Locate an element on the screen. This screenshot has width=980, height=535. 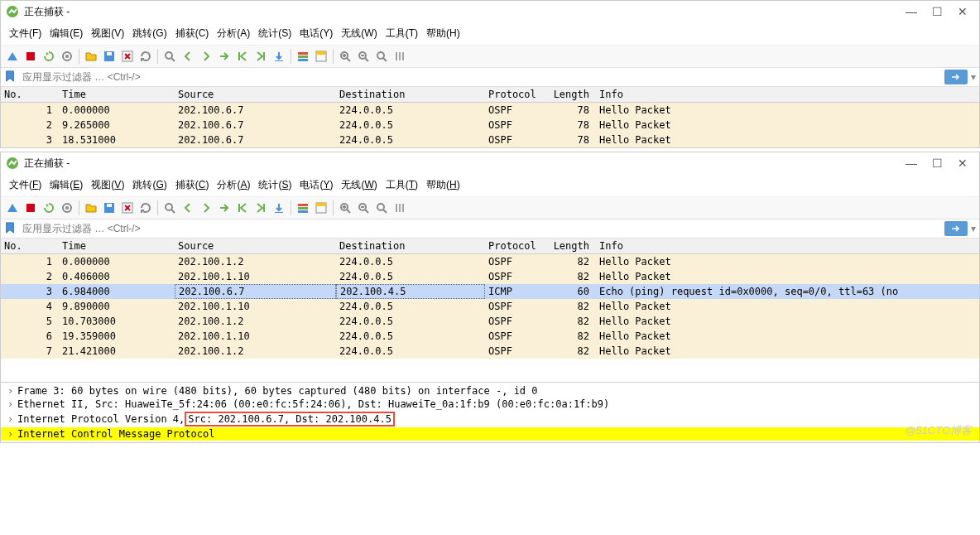
autoscroll-icon is located at coordinates (279, 56).